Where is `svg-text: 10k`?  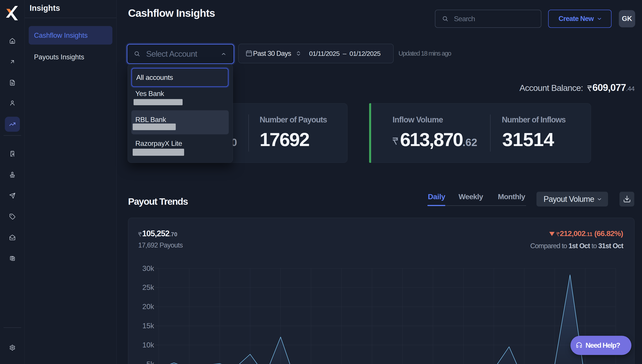 svg-text: 10k is located at coordinates (148, 345).